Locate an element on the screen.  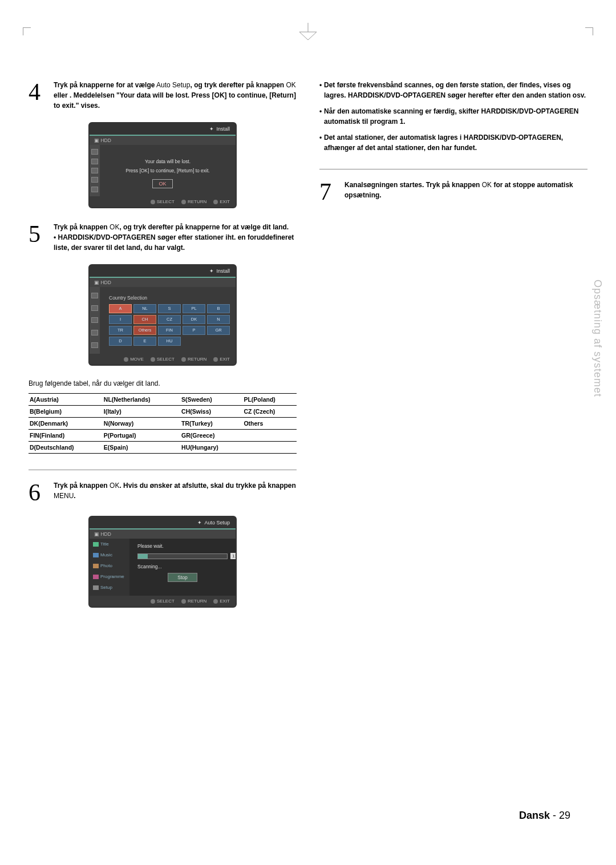
footer-move: MOVE is located at coordinates (133, 359).